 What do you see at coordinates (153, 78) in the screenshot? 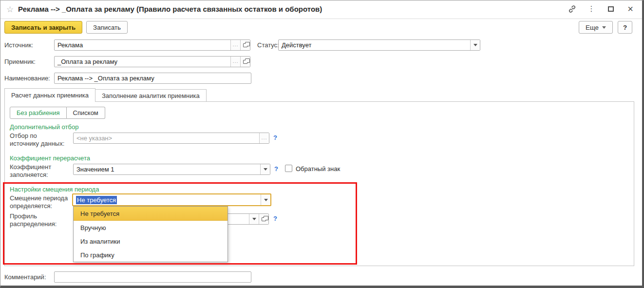
I see `name-value: Реклама --> _Оплата за рекламу` at bounding box center [153, 78].